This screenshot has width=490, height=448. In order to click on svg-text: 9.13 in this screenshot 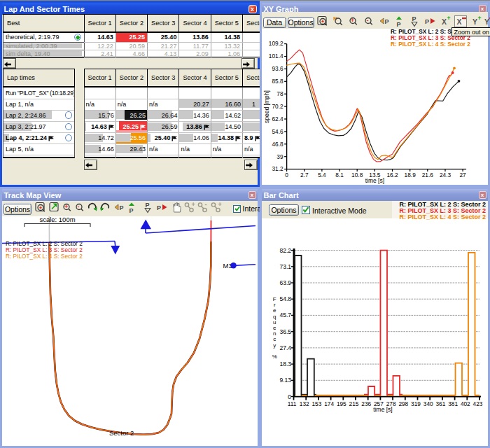, I will do `click(286, 380)`.